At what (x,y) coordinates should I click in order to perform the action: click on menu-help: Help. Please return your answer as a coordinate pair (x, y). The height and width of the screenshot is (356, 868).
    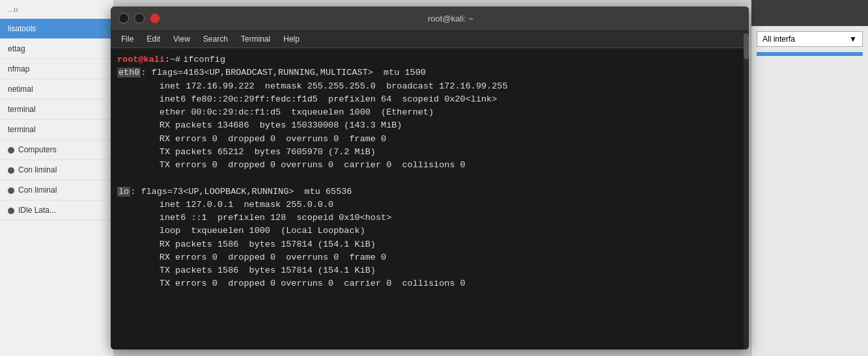
    Looking at the image, I should click on (292, 39).